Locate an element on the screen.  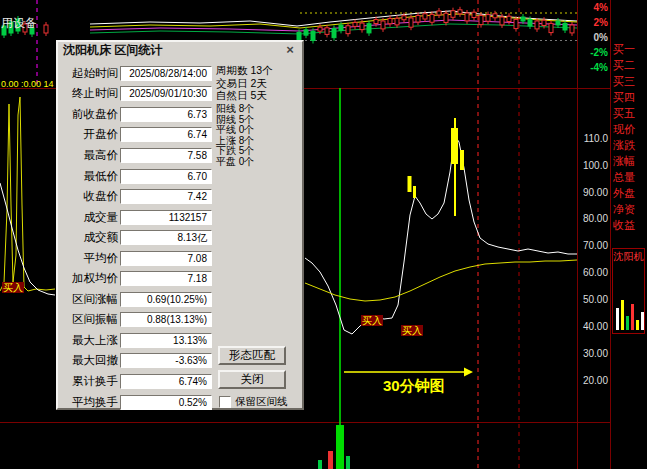
price-axis-label: 90.00 is located at coordinates (593, 192).